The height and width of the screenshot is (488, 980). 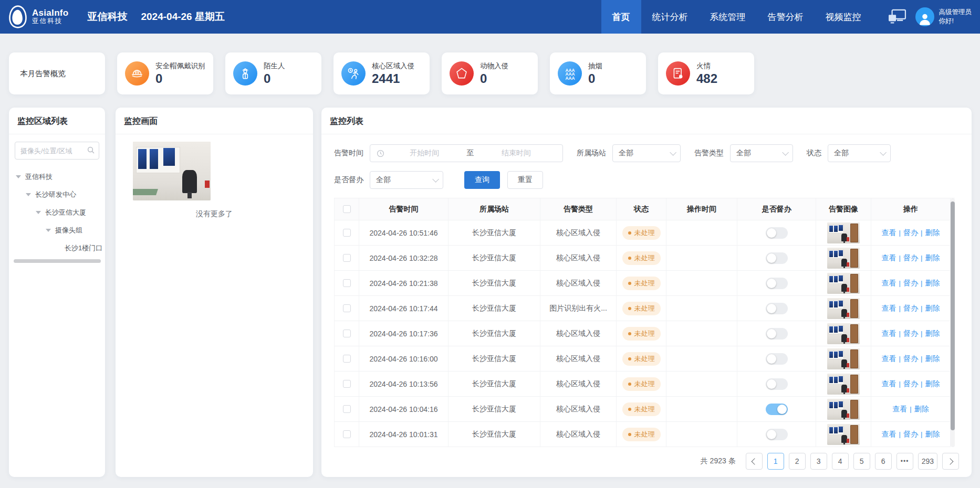 I want to click on status-badge: 未处理, so click(x=642, y=359).